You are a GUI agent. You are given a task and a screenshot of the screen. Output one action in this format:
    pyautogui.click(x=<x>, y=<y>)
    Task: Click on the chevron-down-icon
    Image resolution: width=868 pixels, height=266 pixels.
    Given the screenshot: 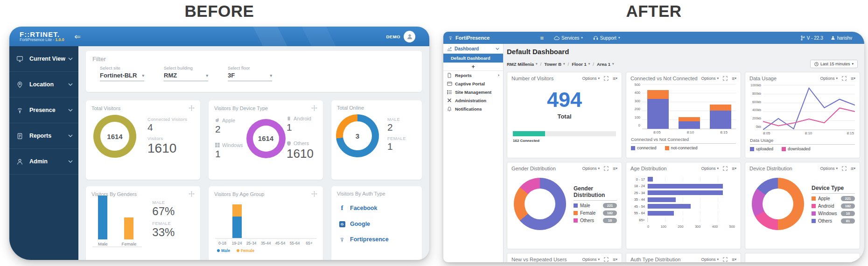 What is the action you would take?
    pyautogui.click(x=70, y=110)
    